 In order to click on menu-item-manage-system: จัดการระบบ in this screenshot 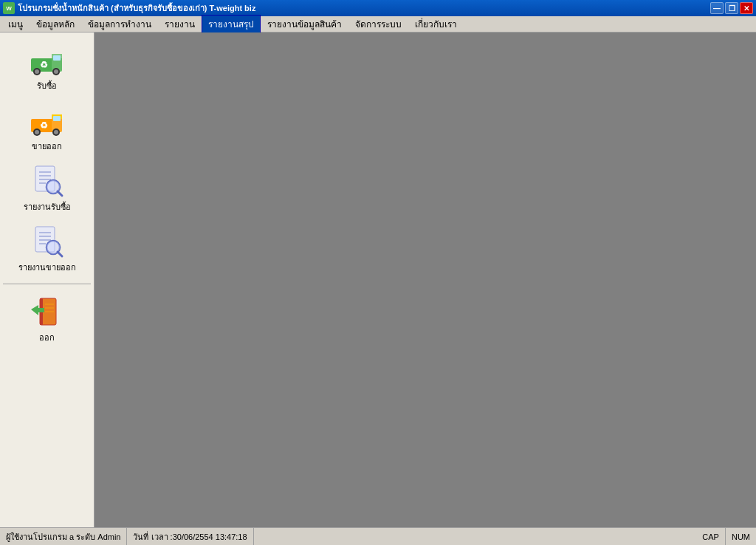, I will do `click(378, 24)`.